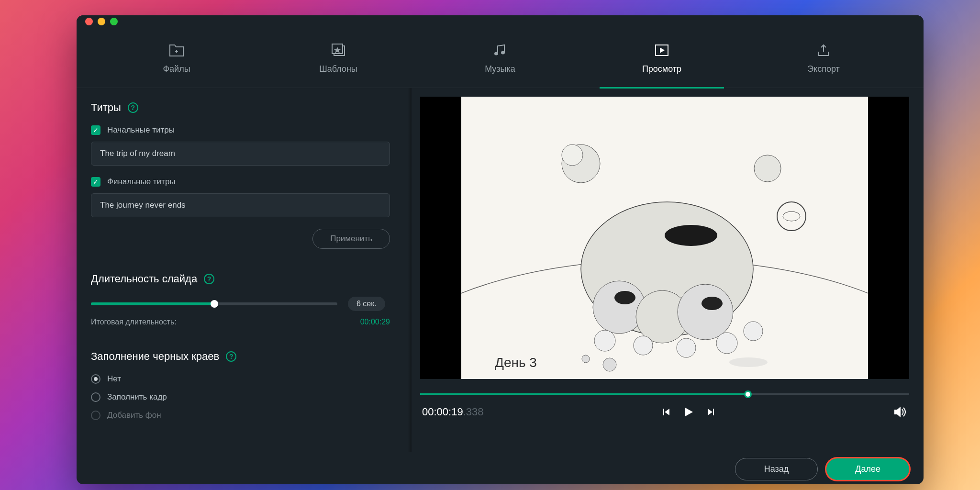  What do you see at coordinates (665, 394) in the screenshot?
I see `progress-bar` at bounding box center [665, 394].